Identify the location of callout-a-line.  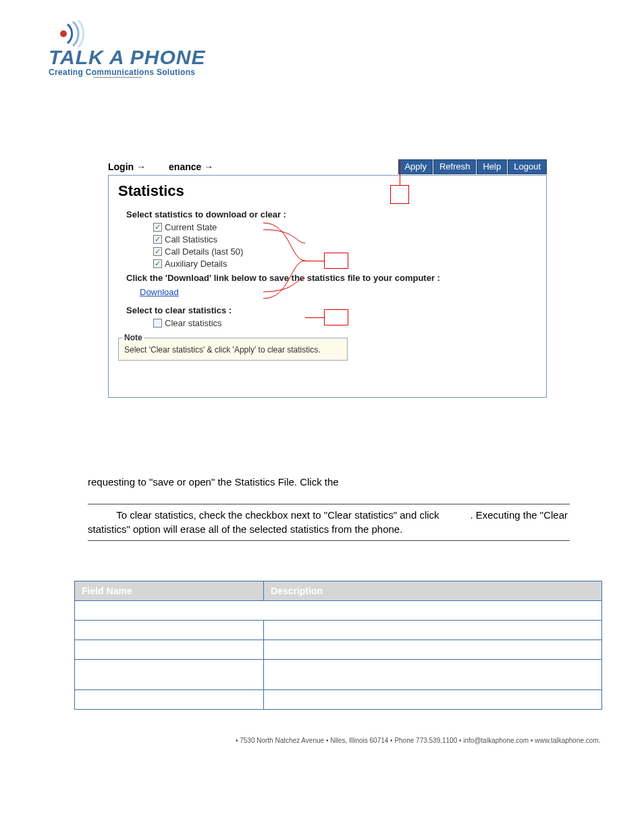
(400, 173).